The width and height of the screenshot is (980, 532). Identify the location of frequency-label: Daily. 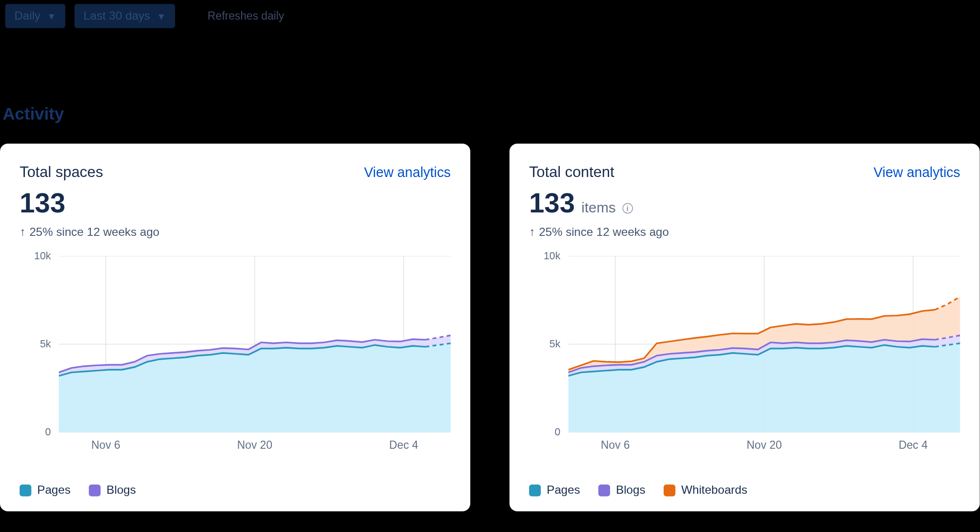
(28, 16).